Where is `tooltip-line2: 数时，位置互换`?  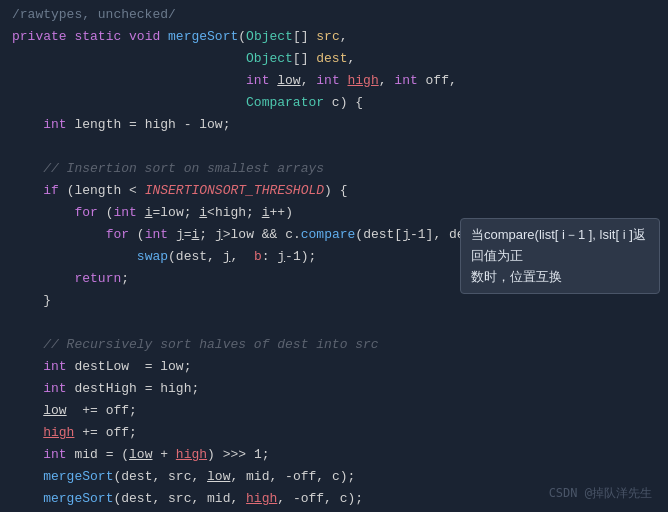
tooltip-line2: 数时，位置互换 is located at coordinates (516, 276).